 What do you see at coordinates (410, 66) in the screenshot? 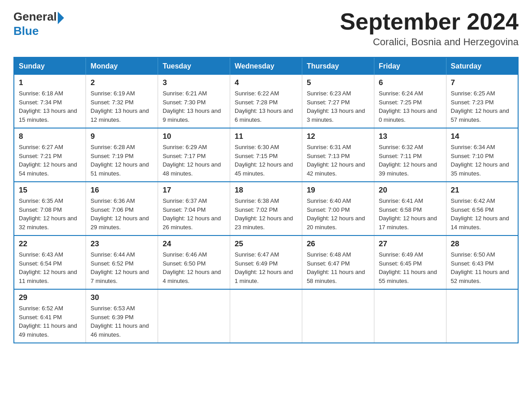
I see `day-of-week-friday: Friday` at bounding box center [410, 66].